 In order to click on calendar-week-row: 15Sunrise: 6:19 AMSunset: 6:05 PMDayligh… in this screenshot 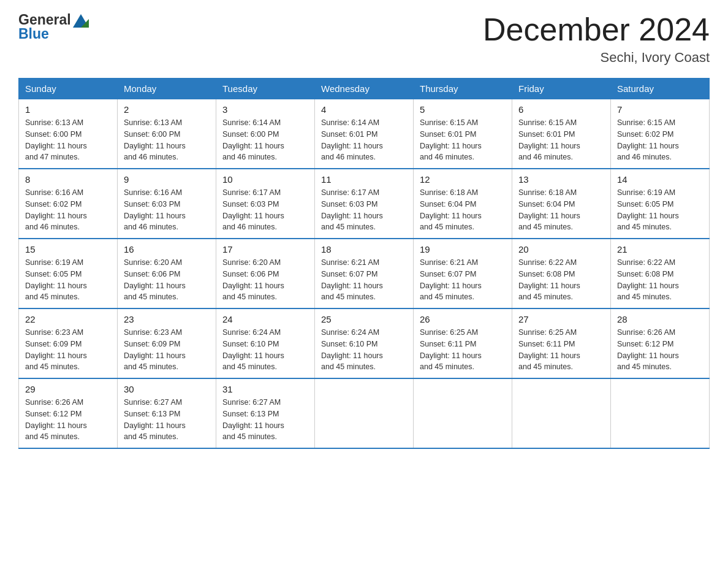, I will do `click(364, 274)`.